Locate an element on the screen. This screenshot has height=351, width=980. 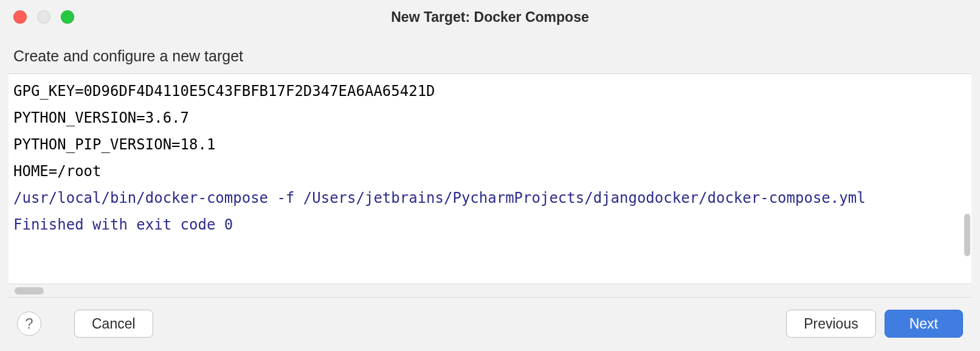
vertical-scrollbar is located at coordinates (967, 235).